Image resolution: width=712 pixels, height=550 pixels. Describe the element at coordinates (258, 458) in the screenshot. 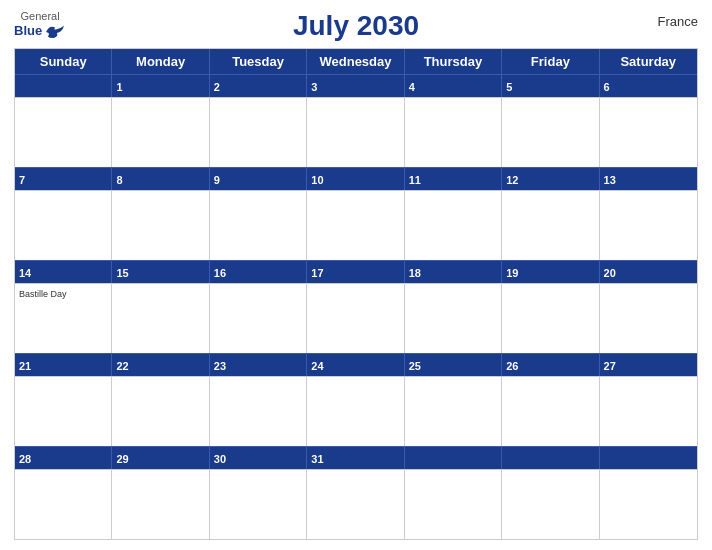

I see `w5d2-header: 30` at that location.